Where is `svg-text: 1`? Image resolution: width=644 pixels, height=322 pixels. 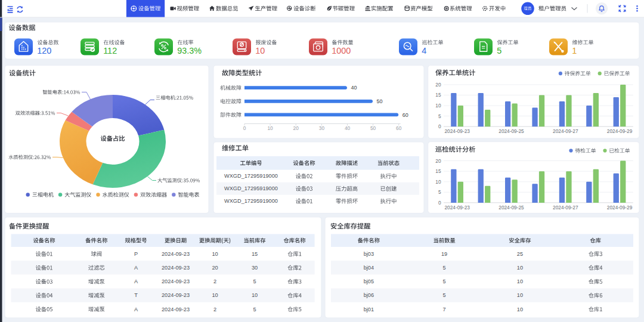 svg-text: 1 is located at coordinates (574, 51).